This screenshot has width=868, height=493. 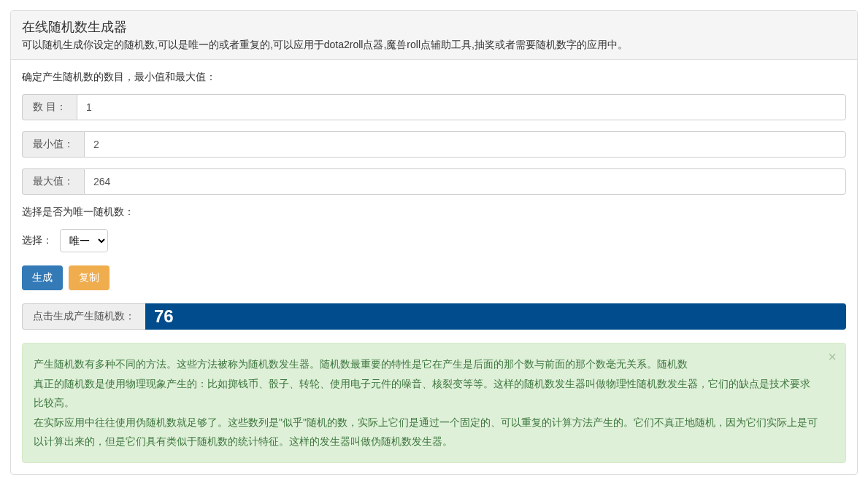 I want to click on min-input, so click(x=465, y=144).